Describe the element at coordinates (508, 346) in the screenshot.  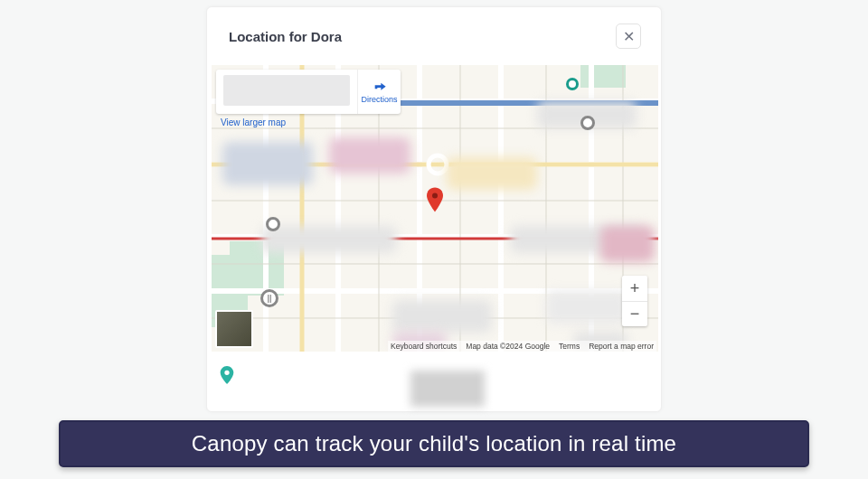
I see `map-data-label: Map data ©2024 Google` at that location.